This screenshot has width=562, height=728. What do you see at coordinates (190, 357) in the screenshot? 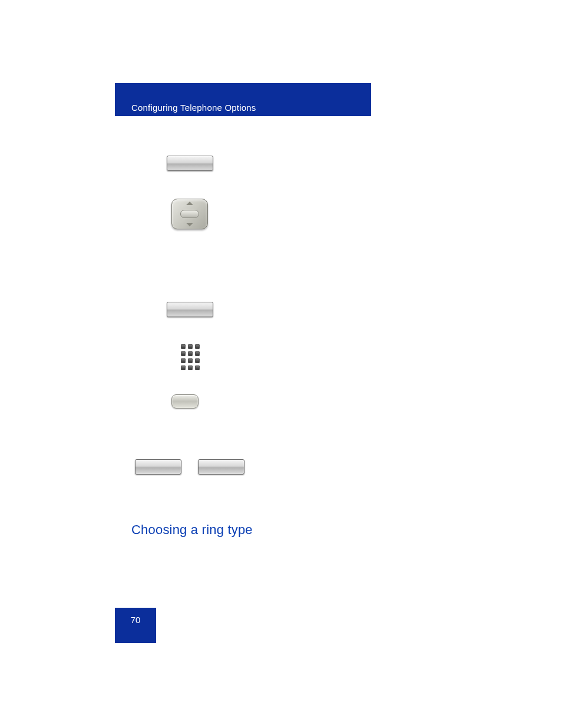
I see `dialpad-icon` at bounding box center [190, 357].